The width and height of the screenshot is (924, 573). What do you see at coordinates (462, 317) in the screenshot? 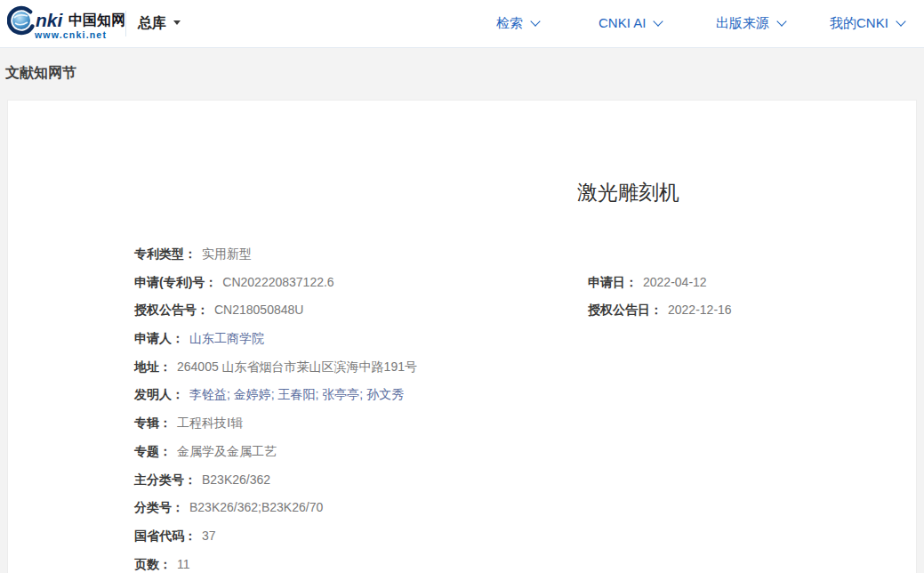
I see `field-row: 授权公告号：CN218050848U授权公告日：2022-12-16` at bounding box center [462, 317].